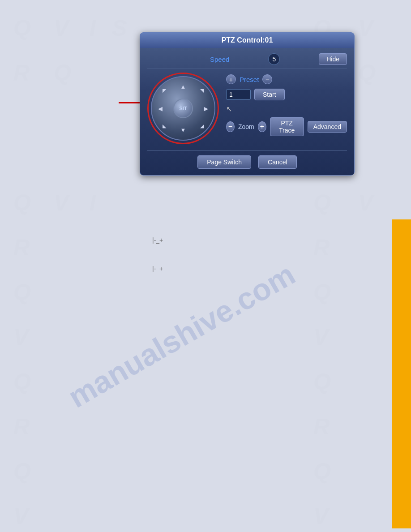 The height and width of the screenshot is (532, 411). I want to click on joystick-up-arrow: ▲, so click(184, 87).